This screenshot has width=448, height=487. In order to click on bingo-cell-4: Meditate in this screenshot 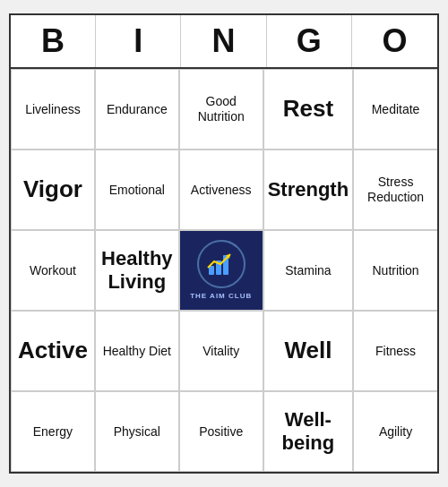, I will do `click(395, 109)`.